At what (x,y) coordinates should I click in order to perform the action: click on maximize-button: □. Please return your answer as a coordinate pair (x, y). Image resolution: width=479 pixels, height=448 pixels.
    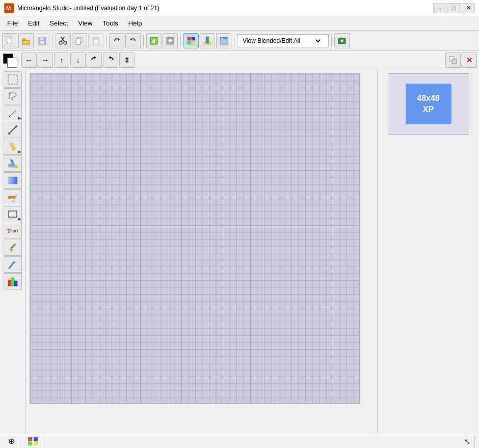
    Looking at the image, I should click on (454, 8).